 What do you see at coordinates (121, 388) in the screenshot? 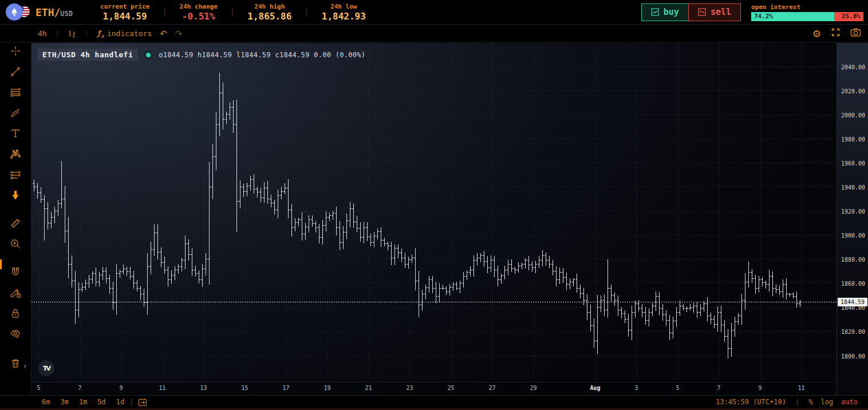
I see `time-tick: 9` at bounding box center [121, 388].